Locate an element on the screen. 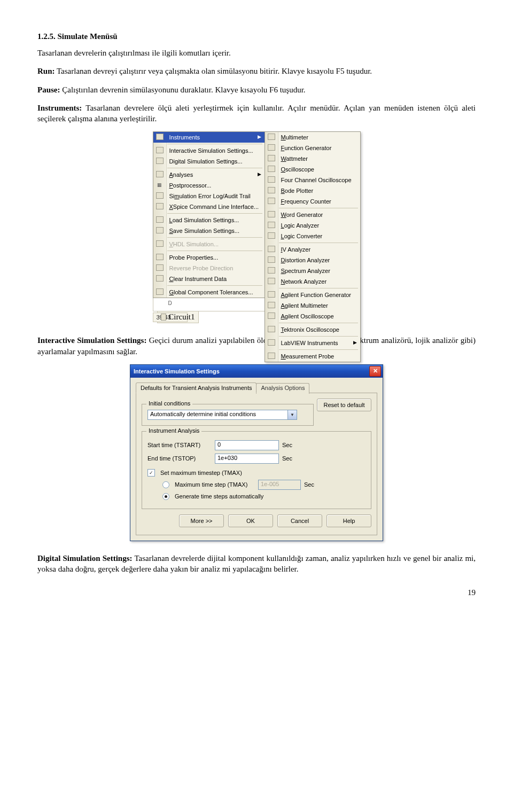 This screenshot has height=812, width=513. page-number: 19 is located at coordinates (256, 593).